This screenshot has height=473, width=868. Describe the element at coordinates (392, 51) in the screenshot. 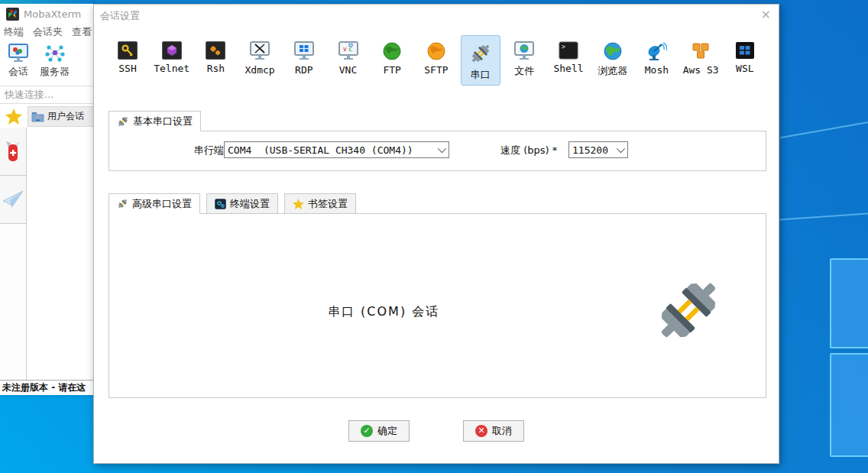

I see `ftp-globe-icon` at that location.